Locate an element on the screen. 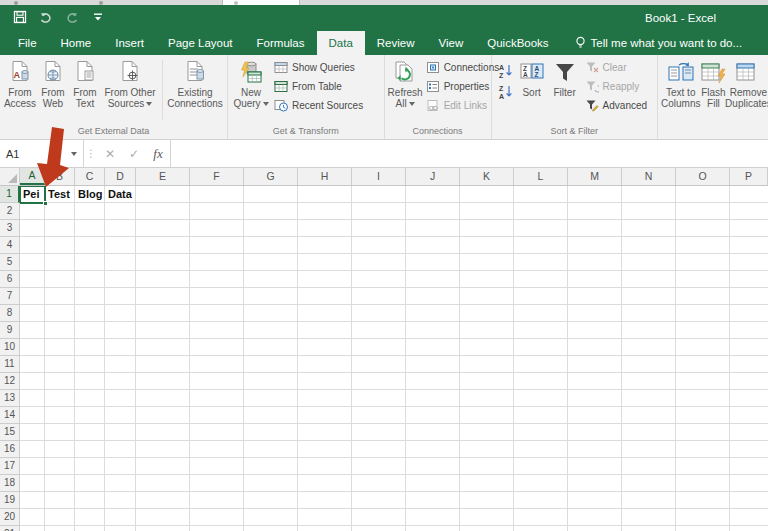 The image size is (768, 531). row-header: 16 is located at coordinates (10, 450).